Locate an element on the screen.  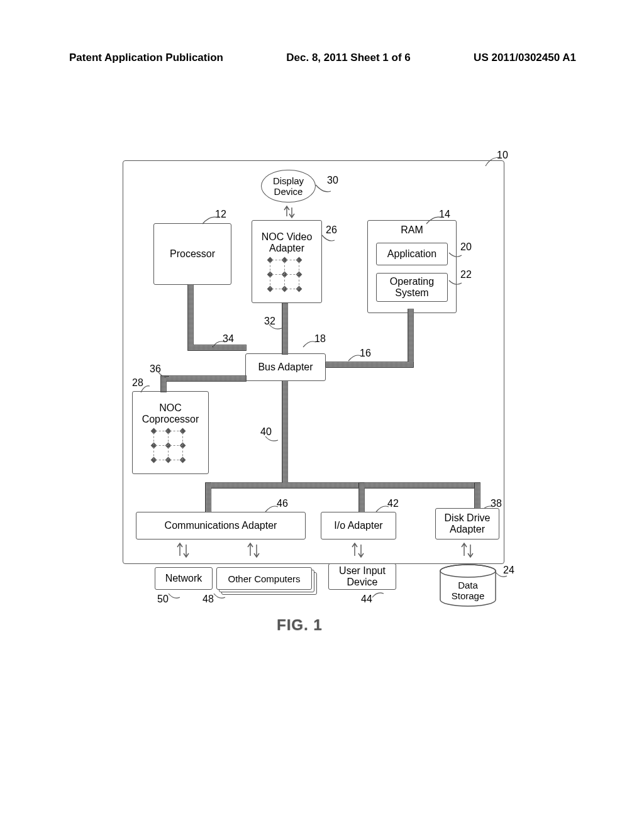
pub-type: Patent Application Publication is located at coordinates (146, 58).